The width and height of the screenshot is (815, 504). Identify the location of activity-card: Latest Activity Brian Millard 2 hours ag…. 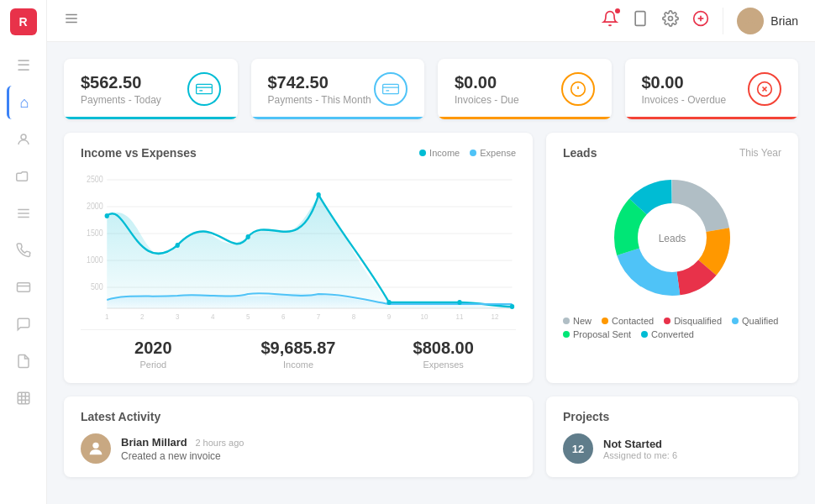
(298, 437).